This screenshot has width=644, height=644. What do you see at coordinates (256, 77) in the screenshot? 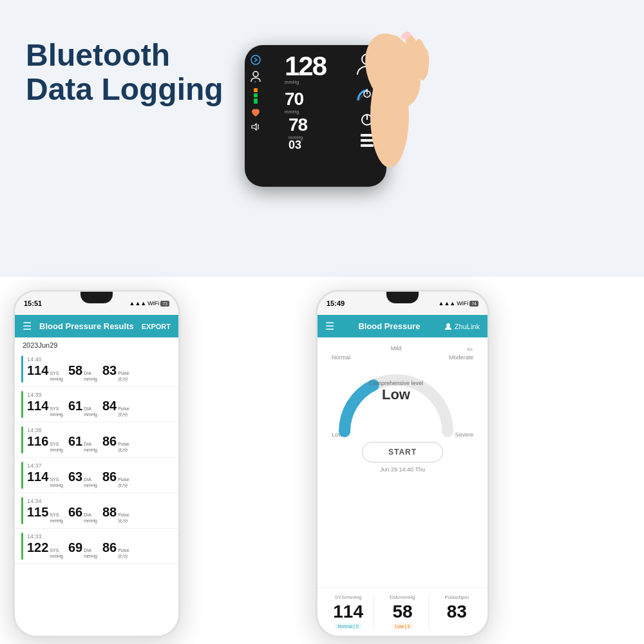
I see `user-icon: 1` at bounding box center [256, 77].